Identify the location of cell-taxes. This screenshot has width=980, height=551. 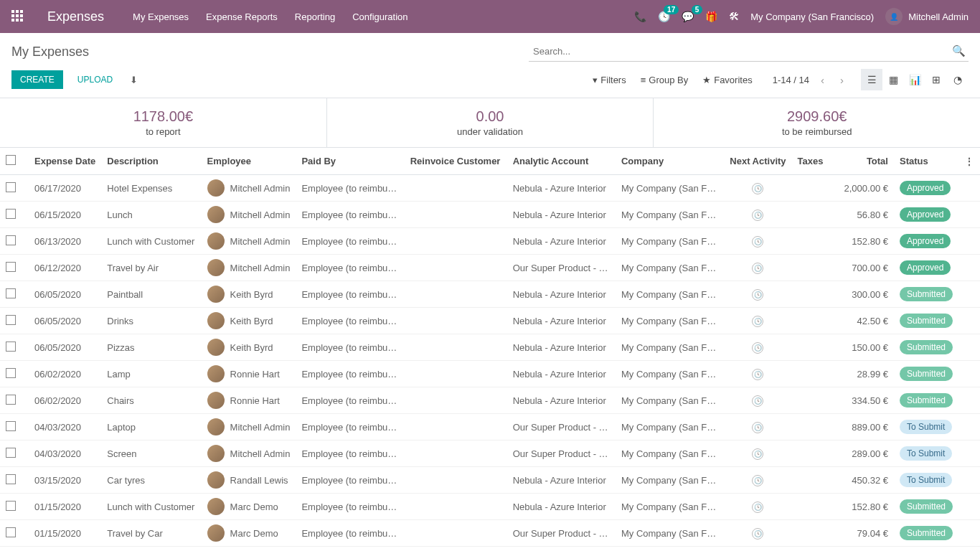
(811, 347).